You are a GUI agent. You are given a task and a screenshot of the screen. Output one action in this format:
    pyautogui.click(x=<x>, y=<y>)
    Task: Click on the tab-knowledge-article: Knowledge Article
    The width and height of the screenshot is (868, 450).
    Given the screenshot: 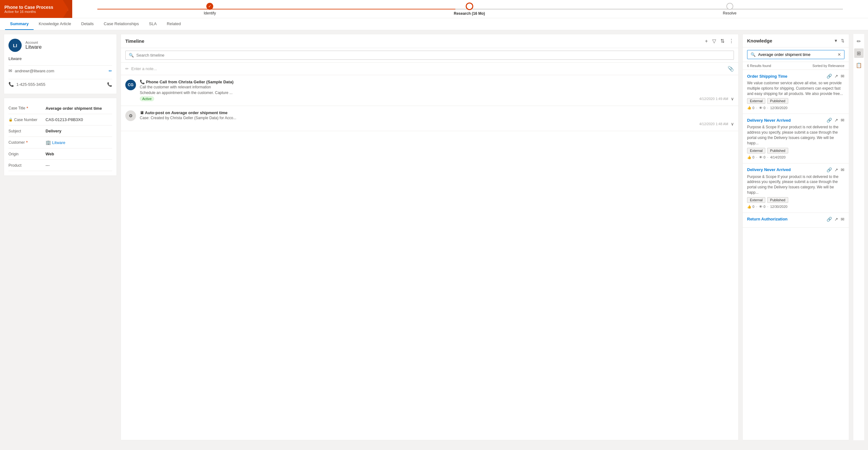 What is the action you would take?
    pyautogui.click(x=55, y=24)
    